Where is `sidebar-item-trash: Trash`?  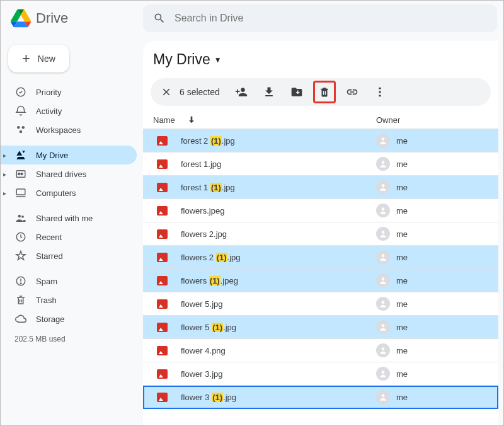 sidebar-item-trash: Trash is located at coordinates (69, 300).